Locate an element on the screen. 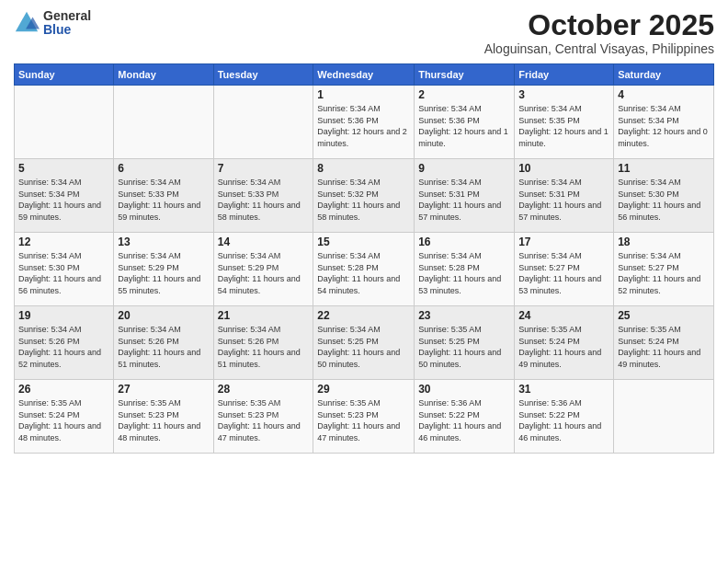 This screenshot has height=563, width=728. calendar-week-5: 26Sunrise: 5:35 AMSunset: 5:24 PMDayligh… is located at coordinates (364, 417).